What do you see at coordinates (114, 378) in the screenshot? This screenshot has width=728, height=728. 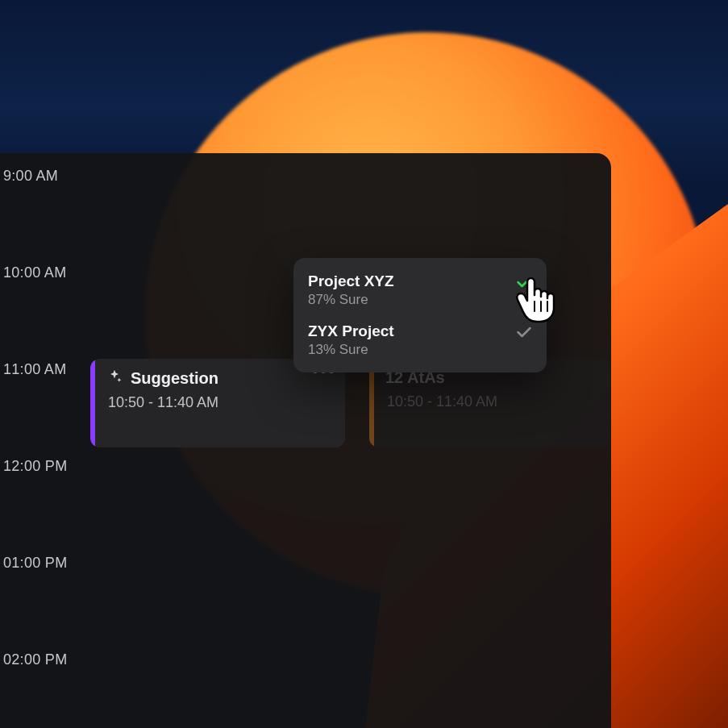 I see `sparkle-icon` at bounding box center [114, 378].